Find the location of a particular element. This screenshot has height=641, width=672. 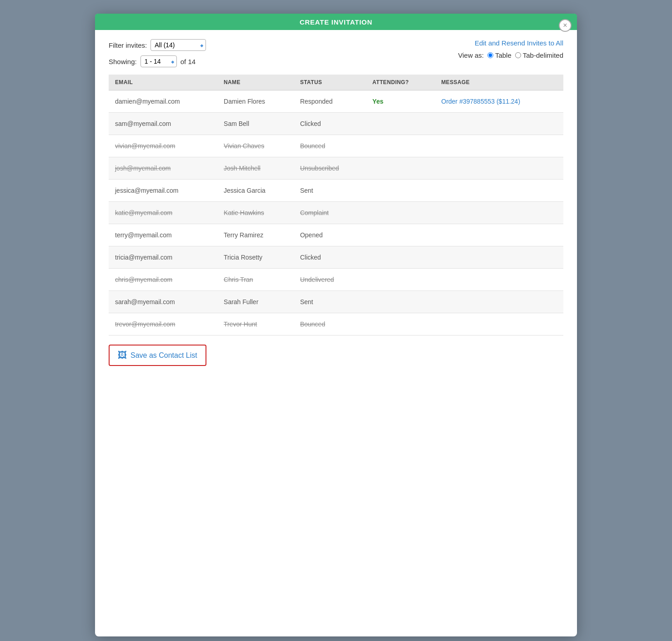

showing-total: of 14 is located at coordinates (188, 62).